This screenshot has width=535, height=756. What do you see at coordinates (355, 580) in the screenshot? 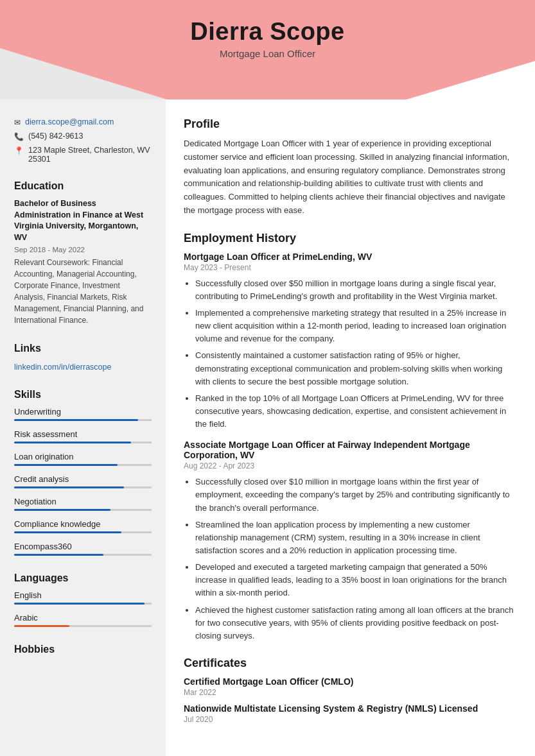
I see `job-bullet: Developed and executed a targeted market…` at bounding box center [355, 580].